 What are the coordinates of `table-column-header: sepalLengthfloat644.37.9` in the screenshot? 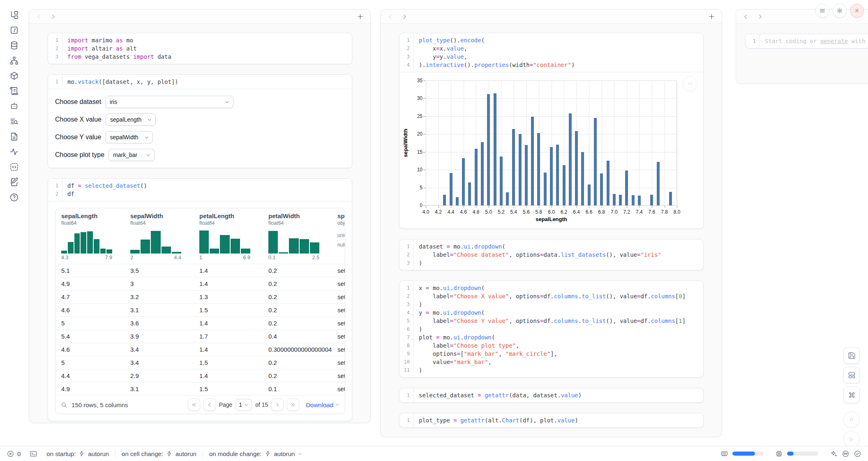 It's located at (96, 237).